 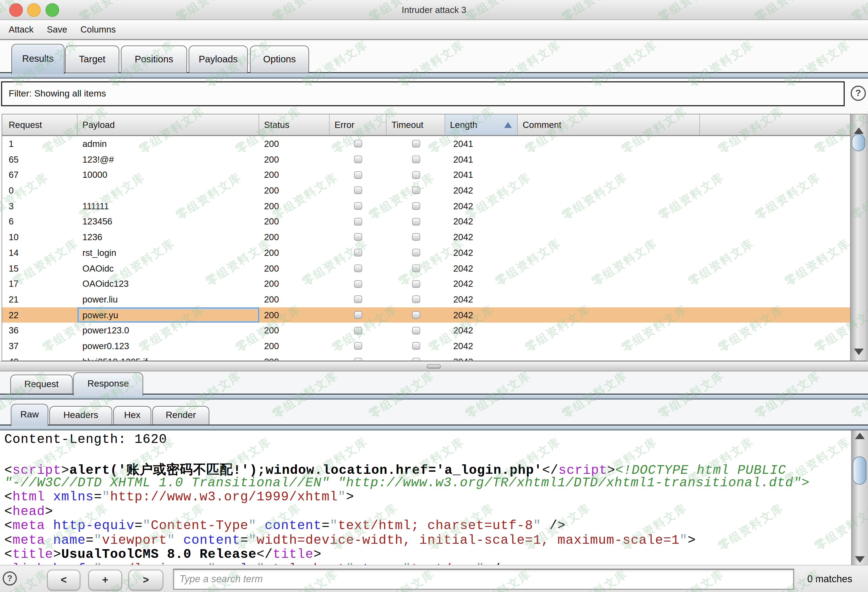 What do you see at coordinates (146, 580) in the screenshot?
I see `next-match-button: >` at bounding box center [146, 580].